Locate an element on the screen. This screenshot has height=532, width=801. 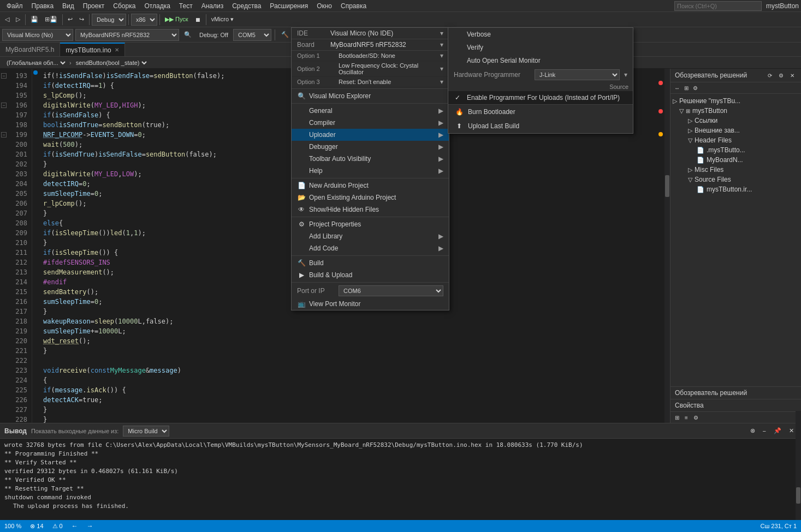
solution-label: Решение "mysTBu... is located at coordinates (710, 101).